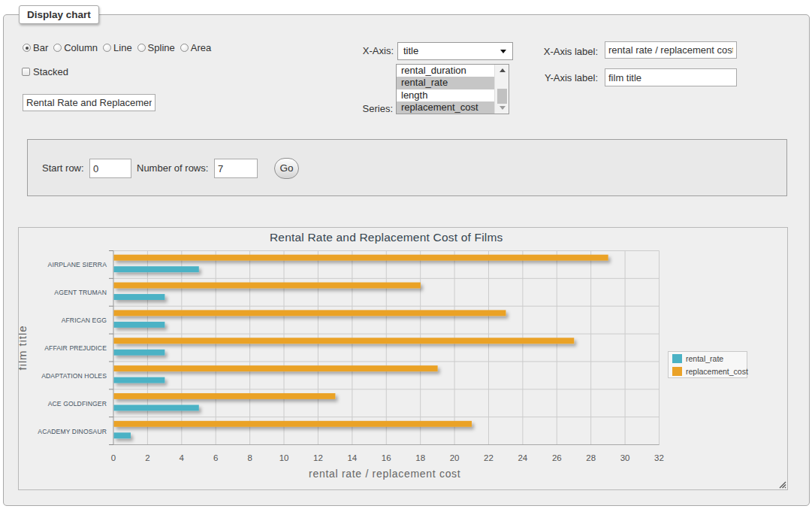 The image size is (812, 512). Describe the element at coordinates (709, 371) in the screenshot. I see `legend-item: replacement_cost` at that location.